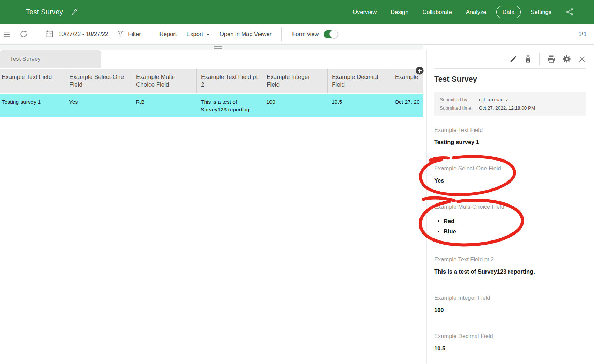 This screenshot has height=364, width=594. Describe the element at coordinates (229, 81) in the screenshot. I see `column-header: Example Text Field pt 2` at that location.